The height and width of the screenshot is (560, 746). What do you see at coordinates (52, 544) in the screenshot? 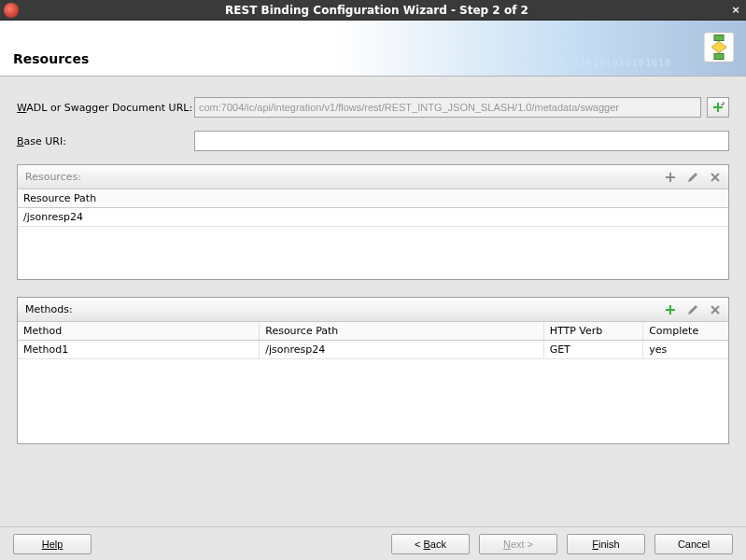
I see `help-button: Help` at bounding box center [52, 544].